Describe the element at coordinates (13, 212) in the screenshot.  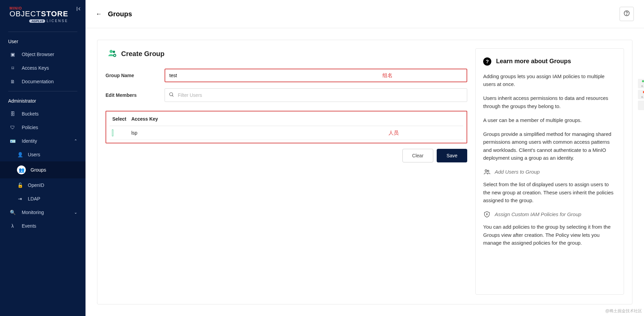
I see `monitoring-icon: 🔍` at that location.